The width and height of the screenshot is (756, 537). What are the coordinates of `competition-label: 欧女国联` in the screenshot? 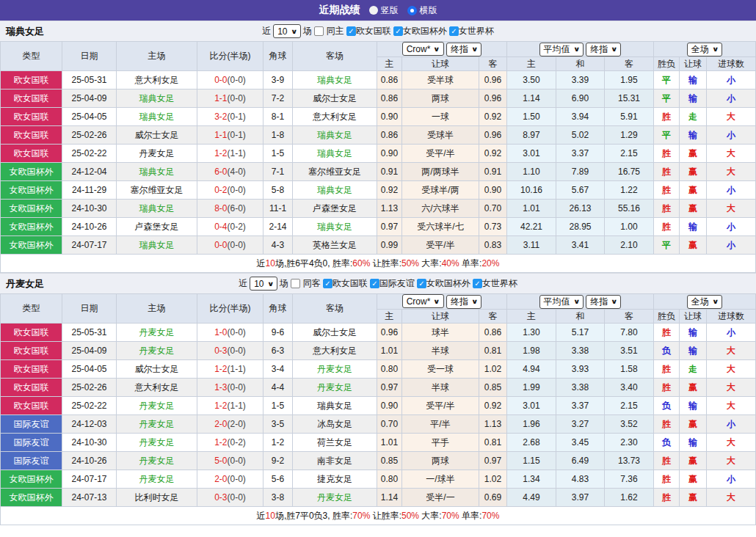 It's located at (350, 283).